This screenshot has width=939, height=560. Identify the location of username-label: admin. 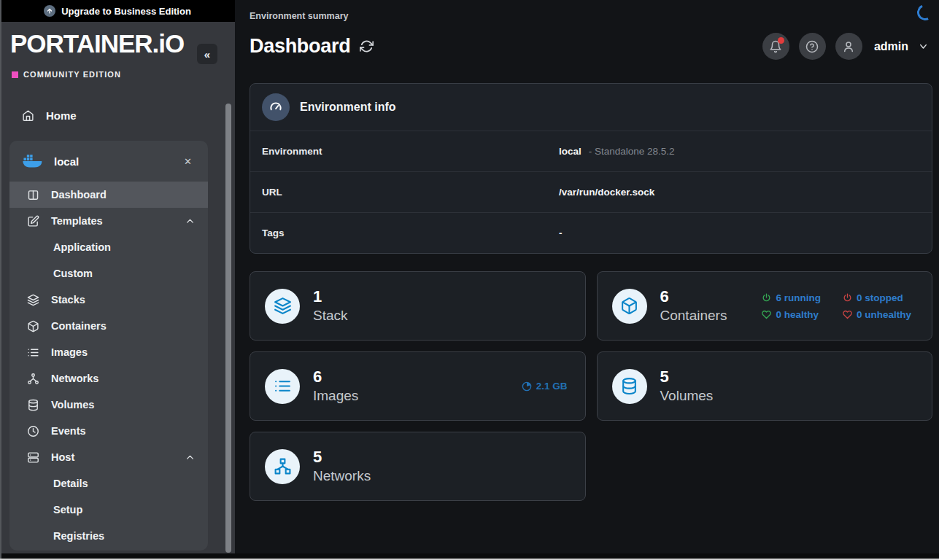
(892, 47).